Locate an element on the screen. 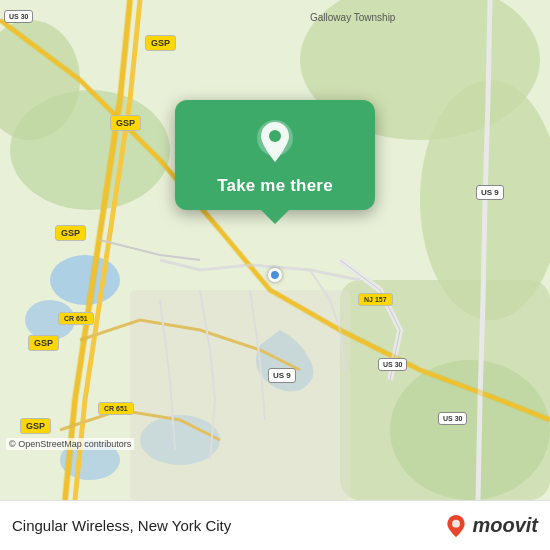 The width and height of the screenshot is (550, 550). bottom-bar: Cingular Wireless, New York City moovit is located at coordinates (275, 525).